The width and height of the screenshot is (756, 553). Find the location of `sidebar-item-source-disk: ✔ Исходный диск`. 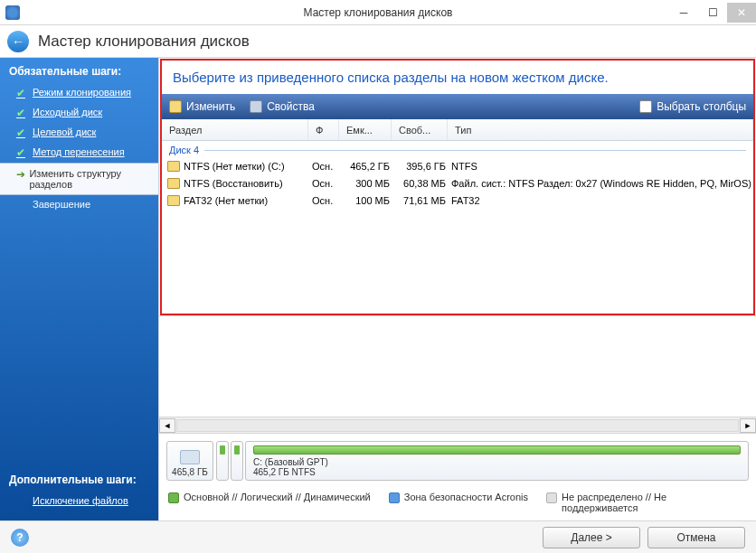

sidebar-item-source-disk: ✔ Исходный диск is located at coordinates (80, 113).